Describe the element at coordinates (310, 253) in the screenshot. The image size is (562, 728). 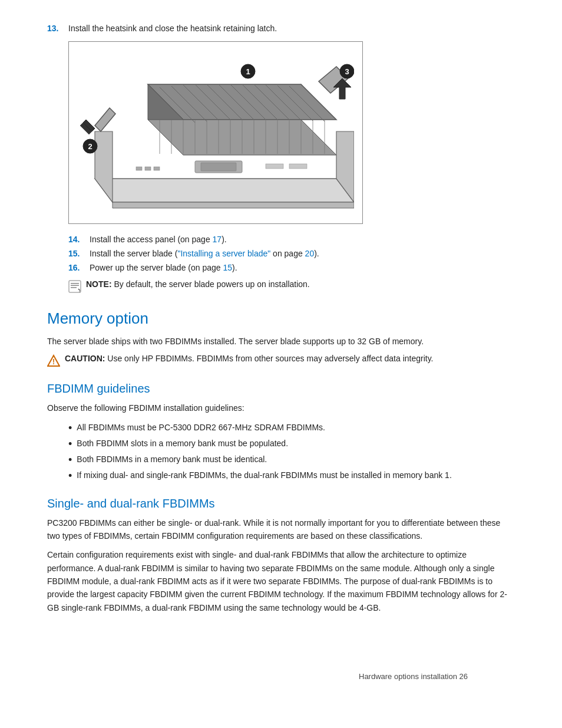
I see `step-15-page-link: 20` at that location.